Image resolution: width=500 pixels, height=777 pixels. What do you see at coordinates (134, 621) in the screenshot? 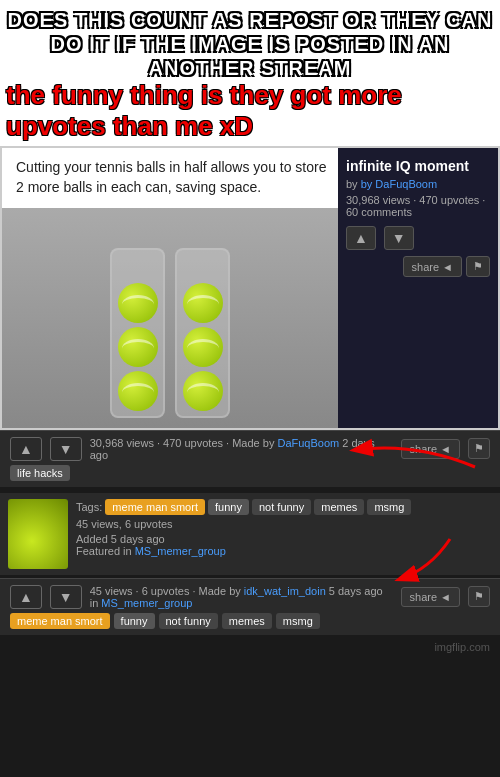
I see `bottom-tag-1: funny` at bounding box center [134, 621].